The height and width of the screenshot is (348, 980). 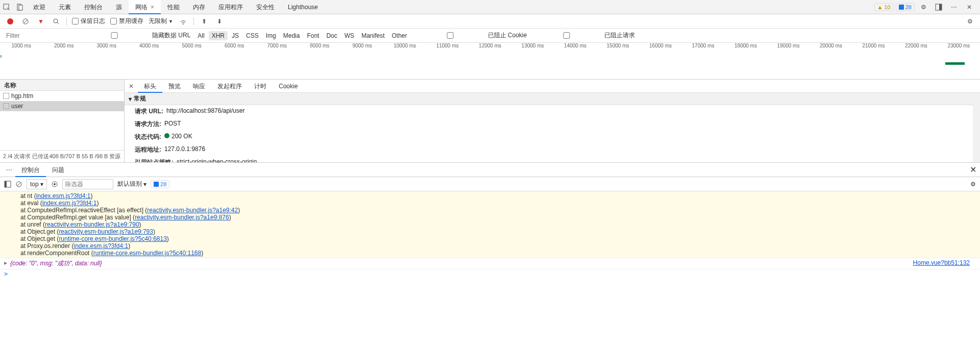 I want to click on throttling-select: 无限制 ▼, so click(x=161, y=21).